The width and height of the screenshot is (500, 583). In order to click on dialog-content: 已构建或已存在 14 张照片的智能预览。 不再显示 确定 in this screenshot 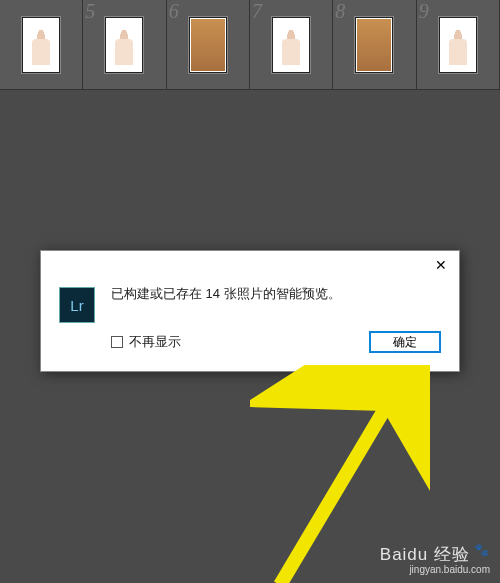, I will do `click(276, 319)`.